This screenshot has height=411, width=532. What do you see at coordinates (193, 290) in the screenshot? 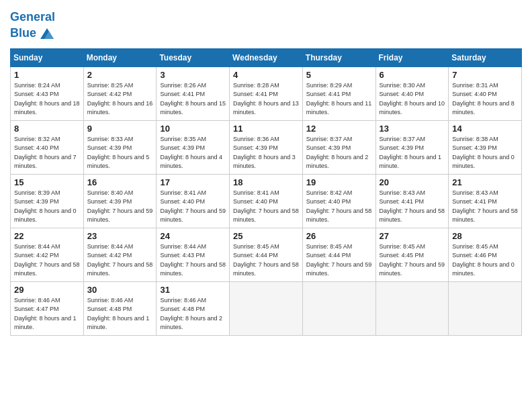
I see `day-number: 31` at bounding box center [193, 290].